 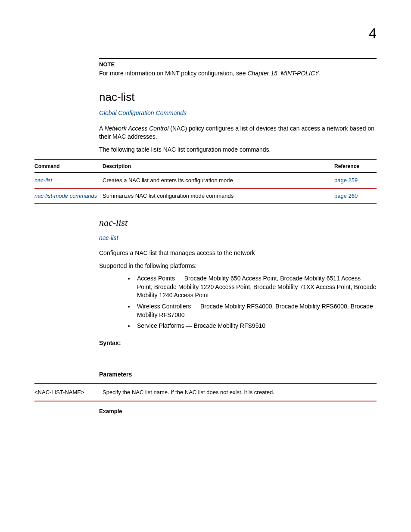 What do you see at coordinates (43, 180) in the screenshot?
I see `command-link: nac-list` at bounding box center [43, 180].